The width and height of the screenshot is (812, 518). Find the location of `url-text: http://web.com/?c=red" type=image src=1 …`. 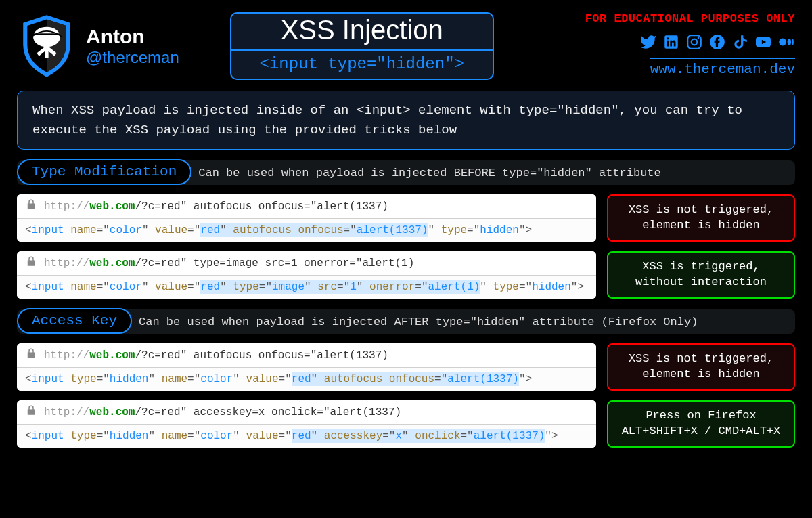

url-text: http://web.com/?c=red" type=image src=1 … is located at coordinates (229, 263).